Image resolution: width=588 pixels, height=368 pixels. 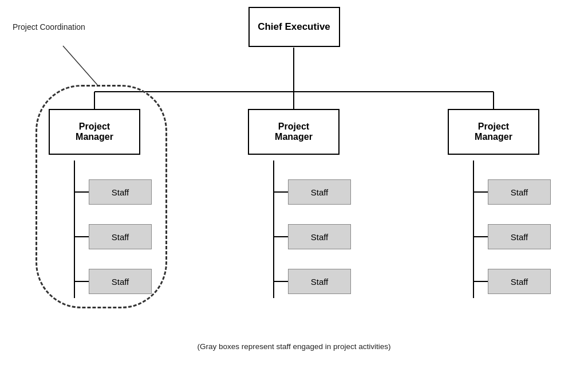 What do you see at coordinates (519, 192) in the screenshot?
I see `staff-3-1: Staff` at bounding box center [519, 192].